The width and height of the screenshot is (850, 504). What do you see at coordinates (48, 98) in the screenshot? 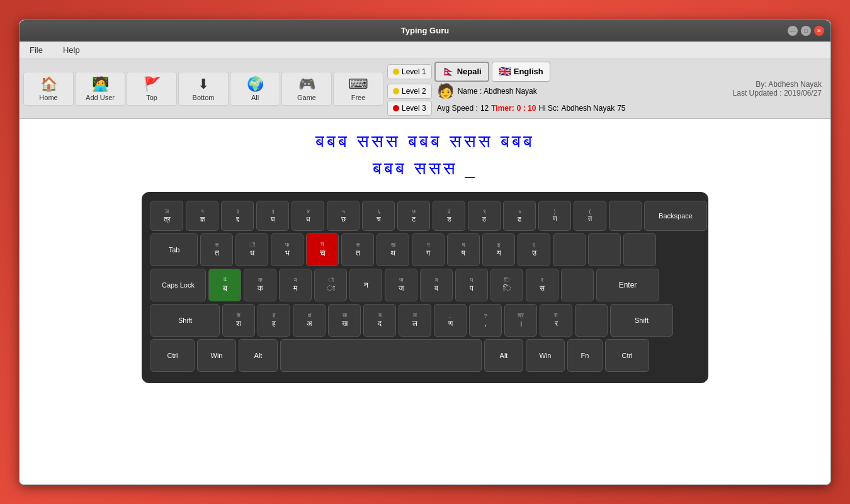
I see `home-label: Home` at bounding box center [48, 98].